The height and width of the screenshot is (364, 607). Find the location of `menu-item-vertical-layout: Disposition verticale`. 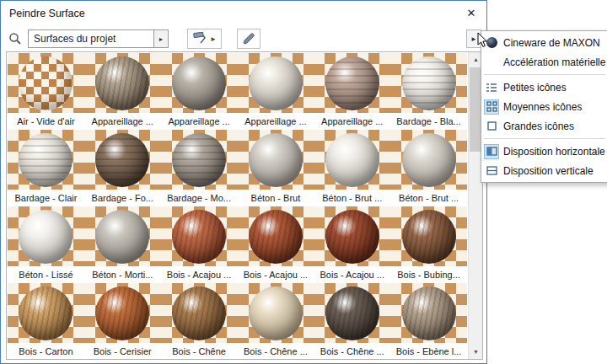

menu-item-vertical-layout: Disposition verticale is located at coordinates (545, 170).